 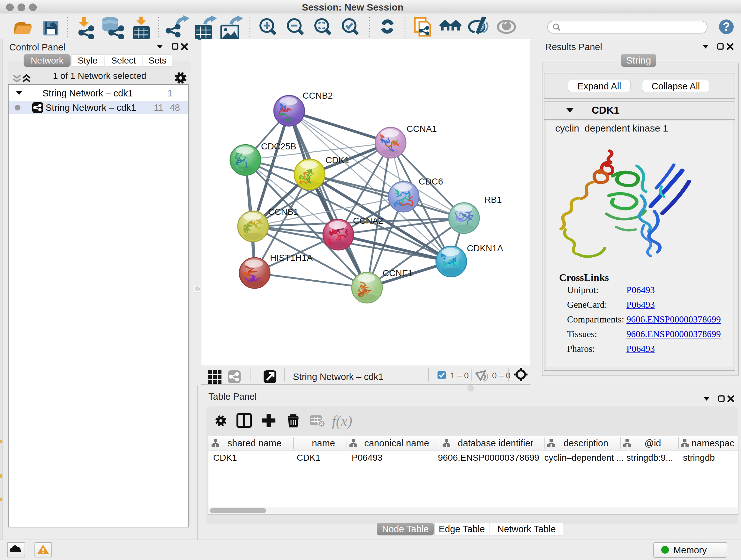 What do you see at coordinates (279, 146) in the screenshot?
I see `svg-text: CDC25B` at bounding box center [279, 146].